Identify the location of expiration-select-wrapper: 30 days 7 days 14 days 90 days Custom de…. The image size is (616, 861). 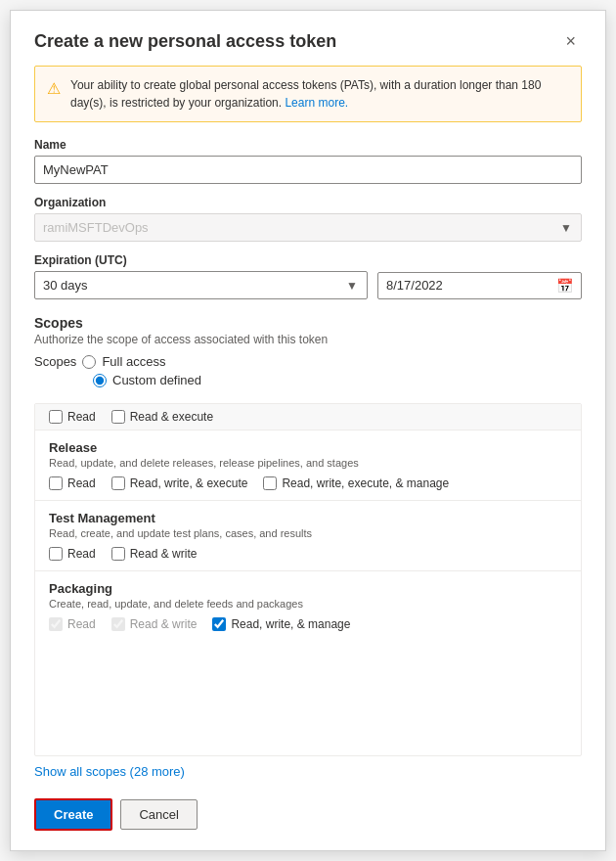
(201, 286).